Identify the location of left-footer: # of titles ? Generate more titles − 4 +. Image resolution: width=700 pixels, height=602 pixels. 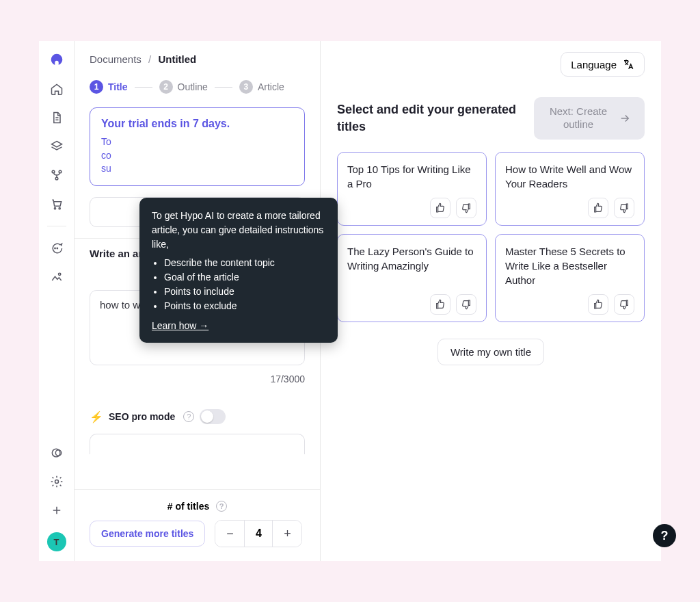
(197, 525).